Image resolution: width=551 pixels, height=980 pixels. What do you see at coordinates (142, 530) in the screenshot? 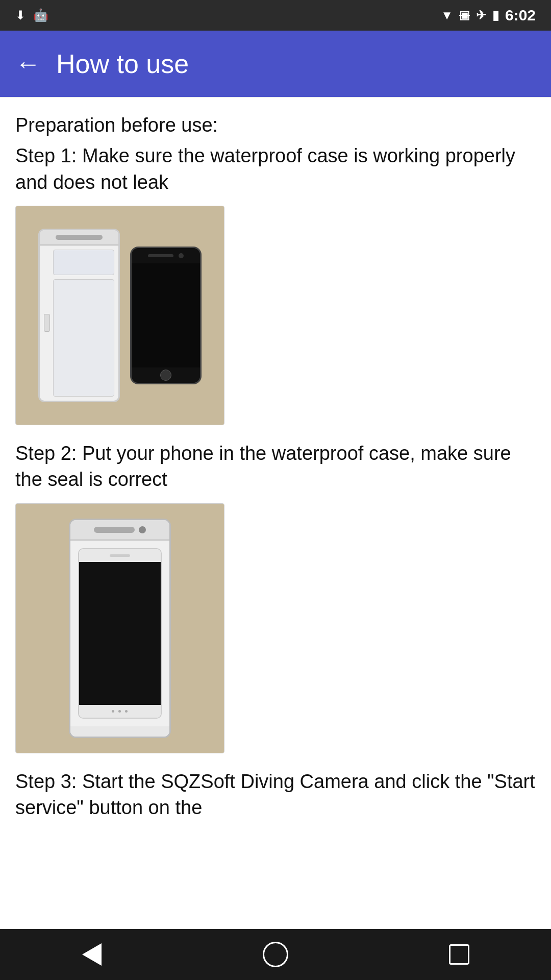
I see `case-lock-dot` at bounding box center [142, 530].